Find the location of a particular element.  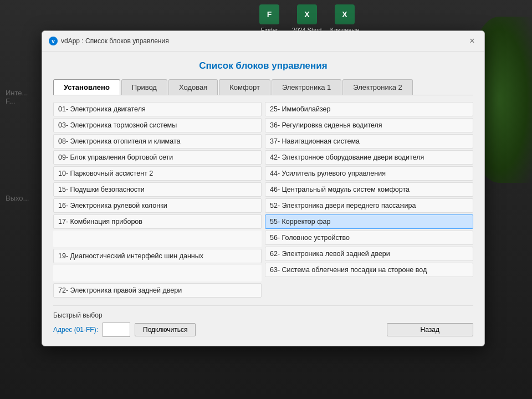

address-label: Адрес (01-FF): is located at coordinates (75, 330).